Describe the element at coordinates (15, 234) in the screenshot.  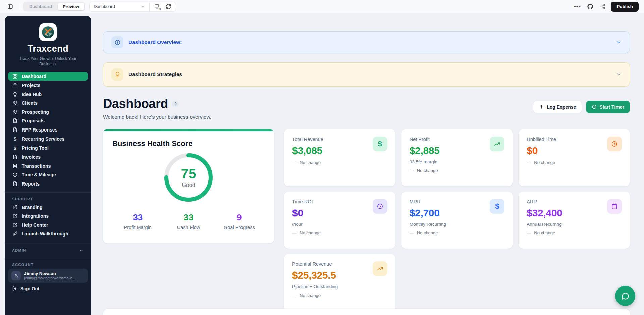
I see `rocket-icon` at that location.